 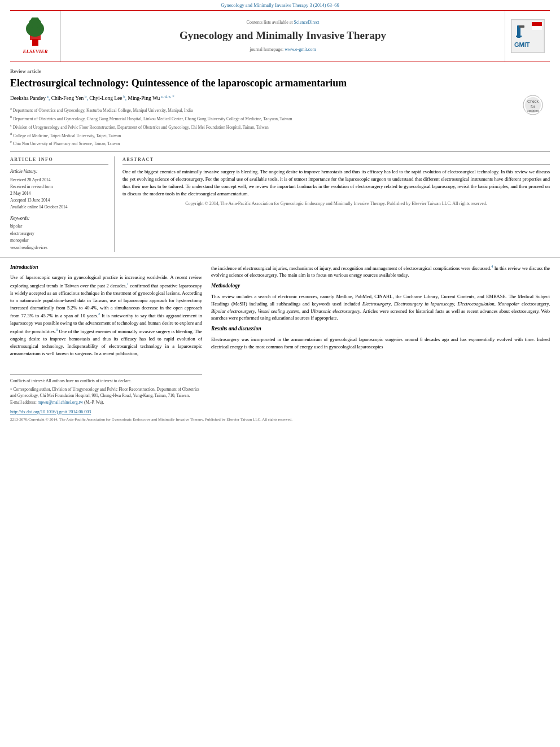 What do you see at coordinates (59, 227) in the screenshot?
I see `keyword-1: bipolar` at bounding box center [59, 227].